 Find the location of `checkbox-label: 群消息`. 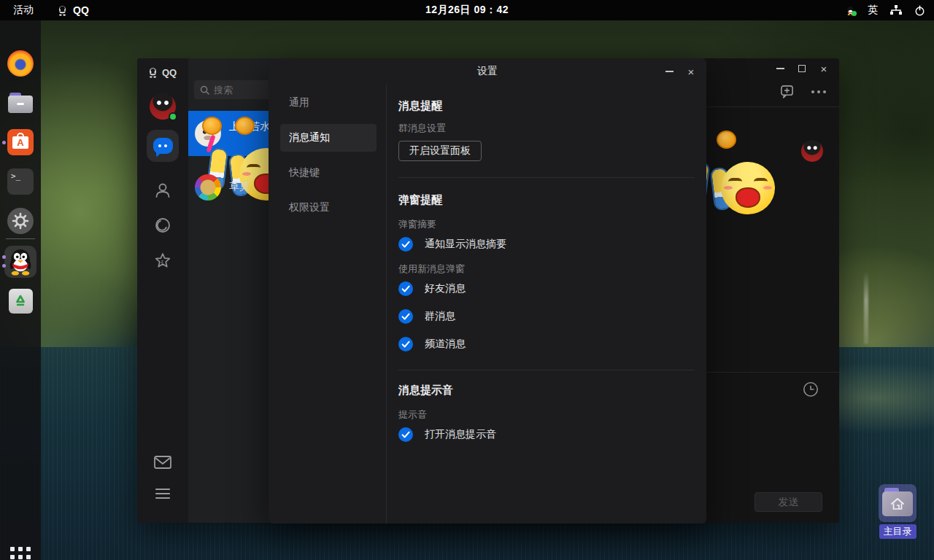

checkbox-label: 群消息 is located at coordinates (440, 316).